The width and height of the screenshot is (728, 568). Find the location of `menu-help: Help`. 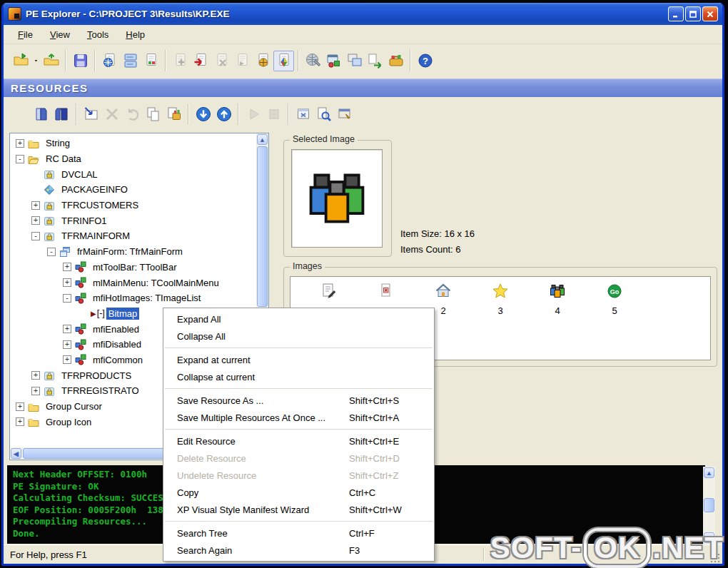

menu-help: Help is located at coordinates (136, 34).